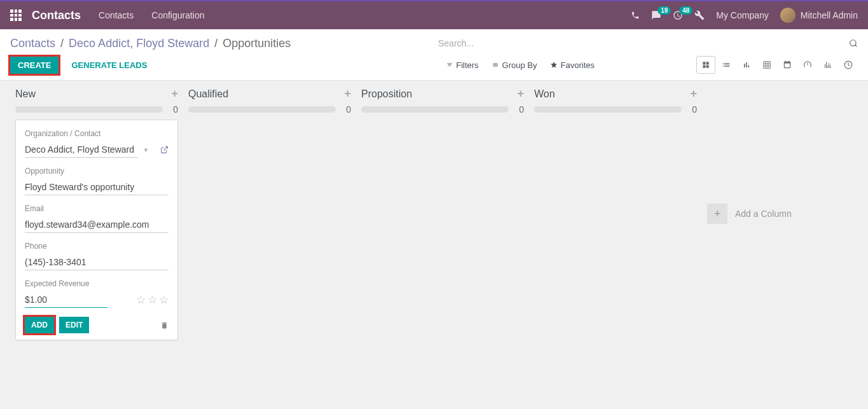 This screenshot has width=868, height=409. Describe the element at coordinates (178, 15) in the screenshot. I see `nav-configuration: Configuration` at that location.